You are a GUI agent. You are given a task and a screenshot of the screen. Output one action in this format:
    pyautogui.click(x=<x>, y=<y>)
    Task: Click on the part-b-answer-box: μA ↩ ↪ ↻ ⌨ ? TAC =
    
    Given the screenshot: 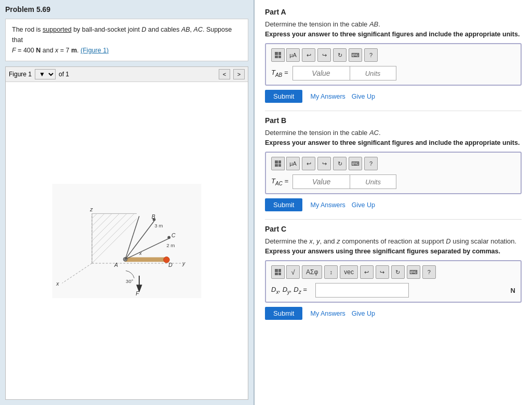 What is the action you would take?
    pyautogui.click(x=393, y=173)
    